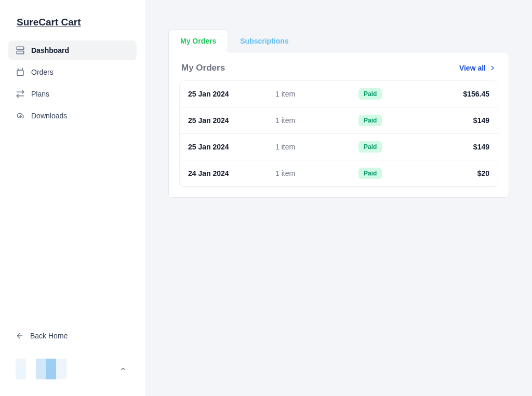 This screenshot has width=532, height=396. What do you see at coordinates (473, 68) in the screenshot?
I see `view-all-label: View all` at bounding box center [473, 68].